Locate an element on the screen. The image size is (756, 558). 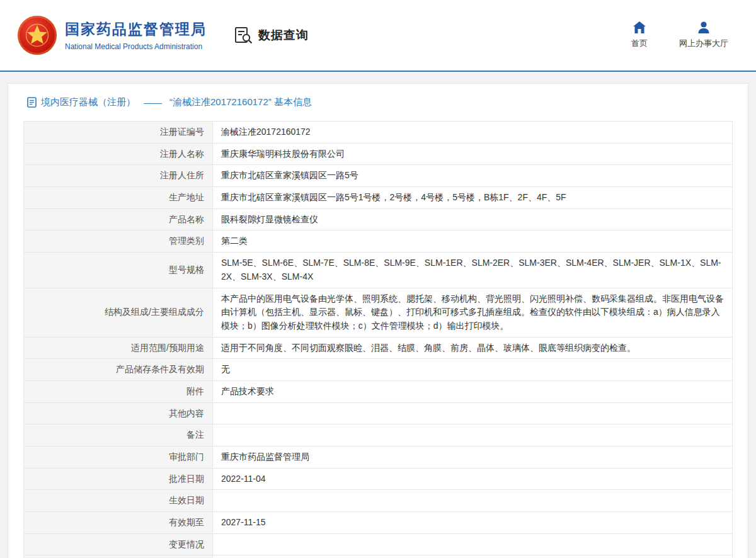
table-row: 型号规格SLM-5E、SLM-6E、SLM-7E、SLM-8E、SLM-9E、S… is located at coordinates (378, 270).